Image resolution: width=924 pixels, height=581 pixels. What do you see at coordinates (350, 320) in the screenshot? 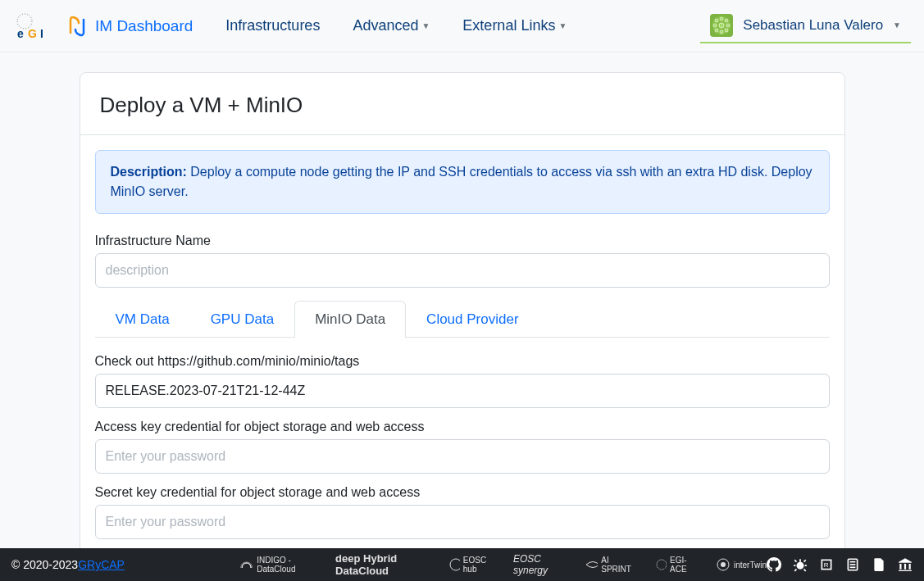
I see `tab-minio-data: MinIO Data` at bounding box center [350, 320].